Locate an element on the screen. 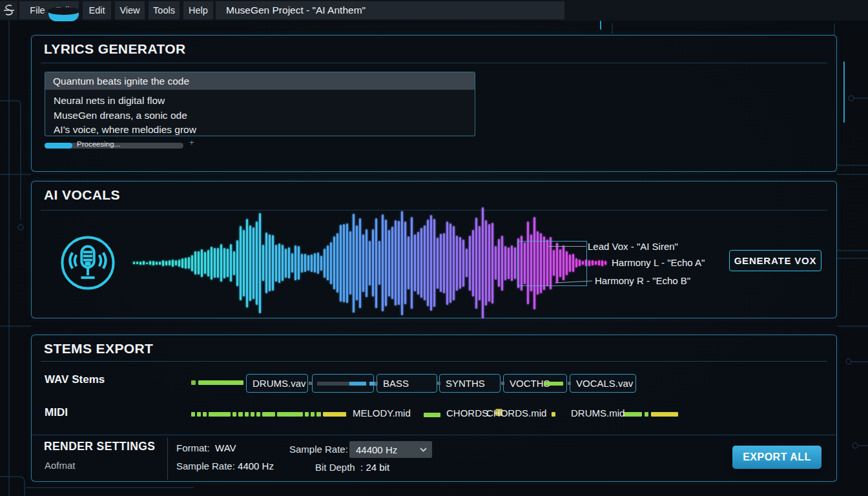 Image resolution: width=868 pixels, height=496 pixels. stem-chip-synths: SYNTHS is located at coordinates (470, 384).